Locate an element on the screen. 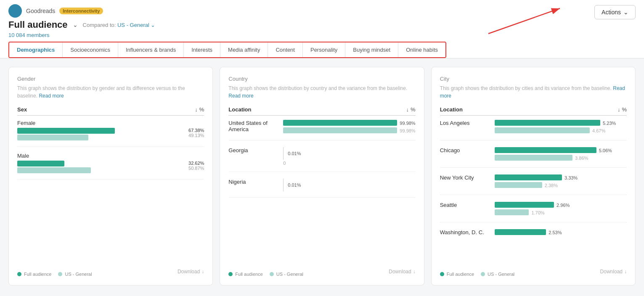 The width and height of the screenshot is (644, 296). city-card-description: This graph shows the distribution by cit… is located at coordinates (533, 92).